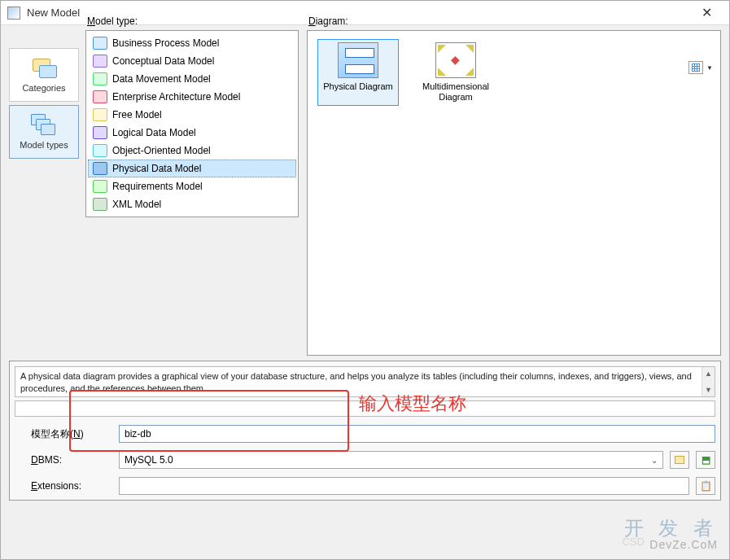 This screenshot has width=730, height=560. What do you see at coordinates (100, 61) in the screenshot?
I see `cdm-icon` at bounding box center [100, 61].